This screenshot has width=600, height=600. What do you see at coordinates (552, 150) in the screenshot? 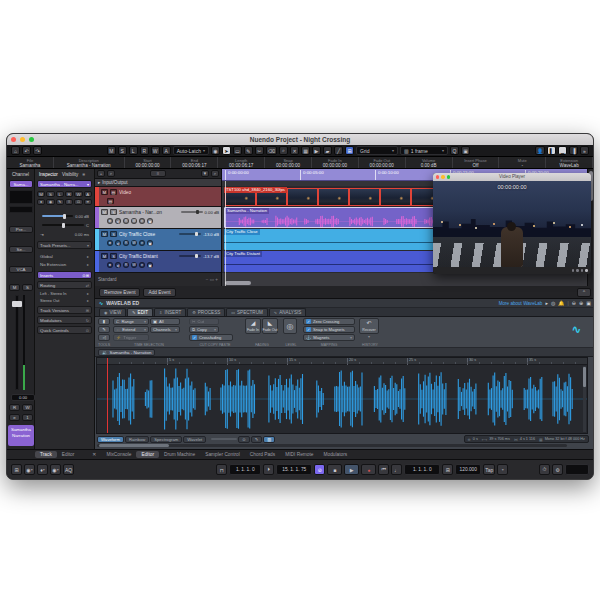
I see `left-zone-toggle: ▌` at bounding box center [552, 150].